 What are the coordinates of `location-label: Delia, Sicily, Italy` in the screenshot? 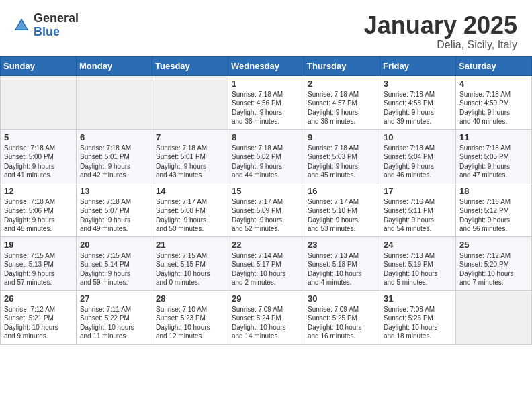 It's located at (441, 45).